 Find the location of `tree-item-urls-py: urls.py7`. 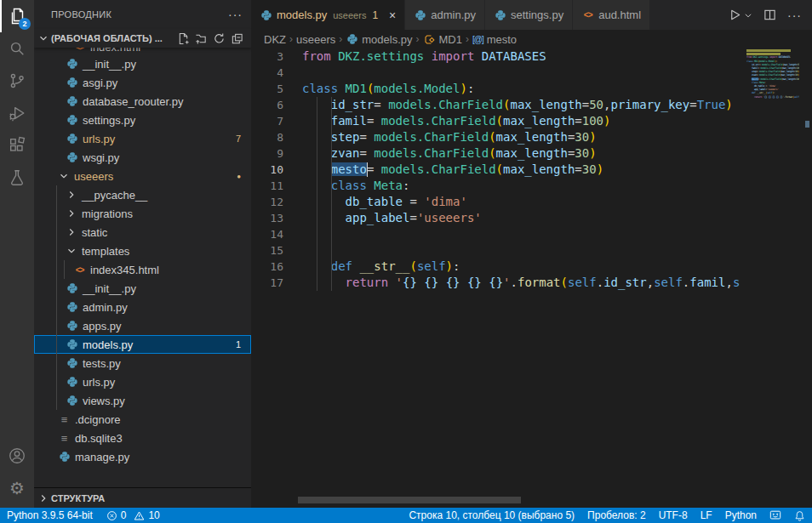

tree-item-urls-py: urls.py7 is located at coordinates (143, 139).